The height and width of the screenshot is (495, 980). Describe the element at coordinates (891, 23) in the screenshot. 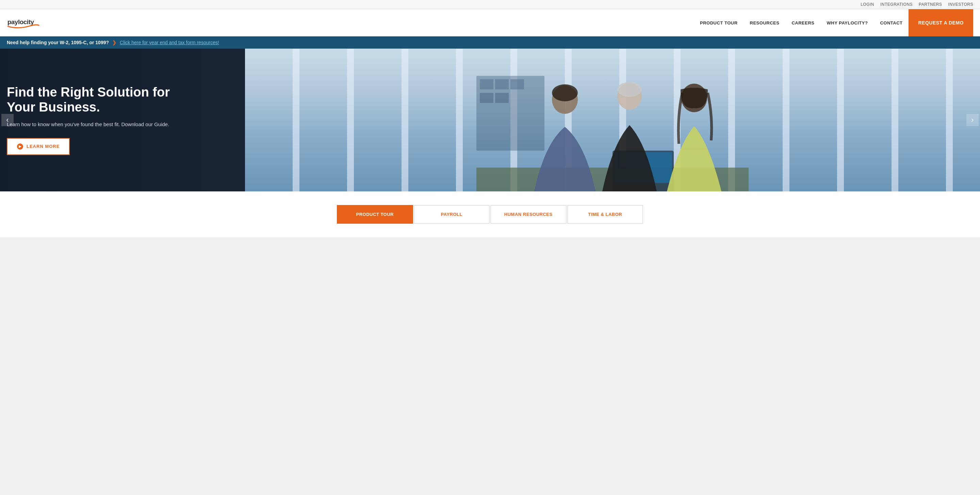

I see `nav-contact: CONTACT` at that location.